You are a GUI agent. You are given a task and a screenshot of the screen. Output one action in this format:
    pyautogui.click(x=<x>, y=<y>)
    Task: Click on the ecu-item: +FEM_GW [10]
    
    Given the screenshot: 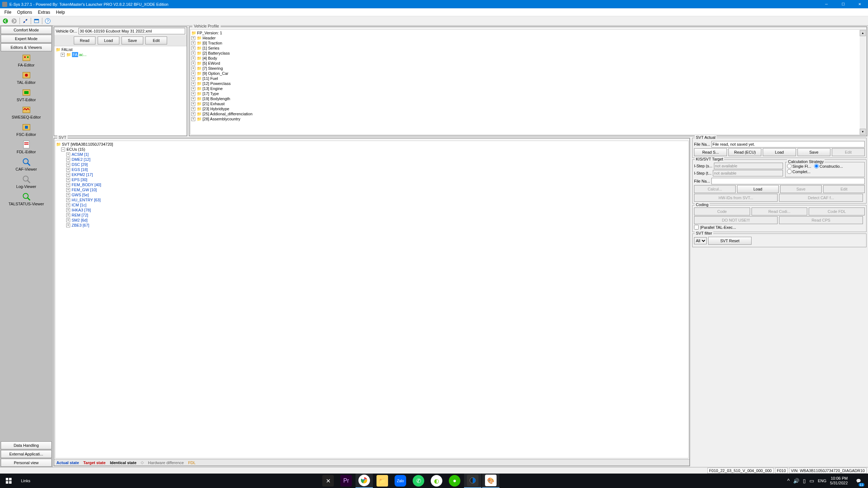 What is the action you would take?
    pyautogui.click(x=372, y=190)
    